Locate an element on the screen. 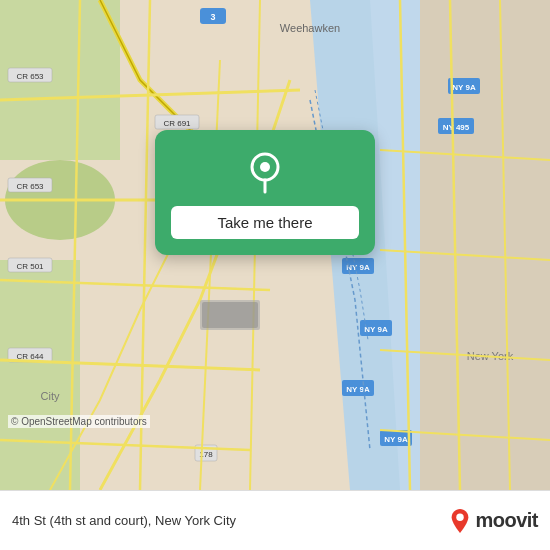 This screenshot has width=550, height=550. svg-text: Weehawken is located at coordinates (310, 28).